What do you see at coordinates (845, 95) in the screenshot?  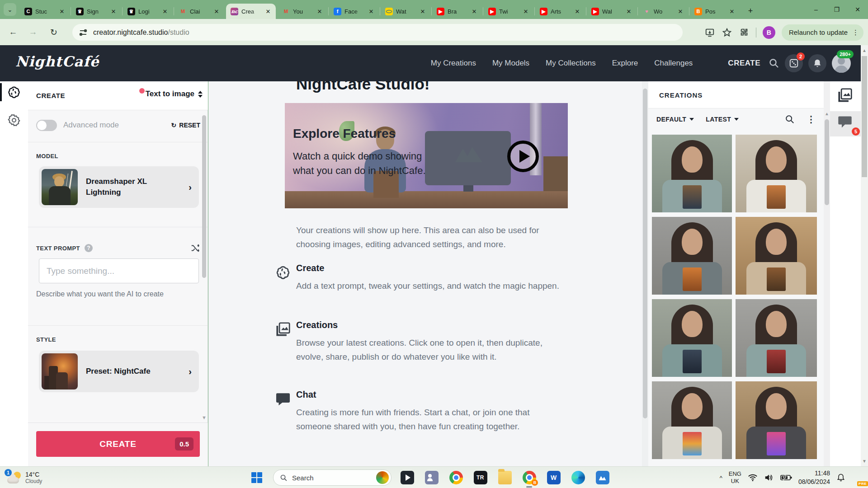 I see `creations-gallery-tab` at bounding box center [845, 95].